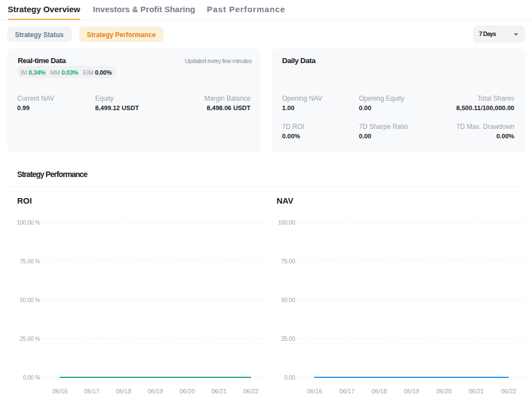 The height and width of the screenshot is (400, 532). Describe the element at coordinates (28, 222) in the screenshot. I see `svg-text: 100.00 %` at that location.